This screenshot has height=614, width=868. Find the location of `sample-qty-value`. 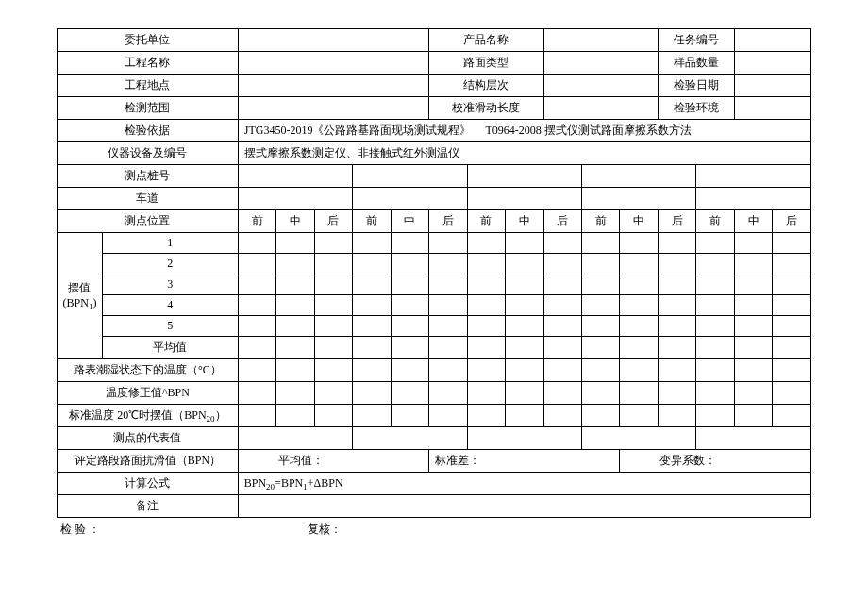

sample-qty-value is located at coordinates (772, 63).